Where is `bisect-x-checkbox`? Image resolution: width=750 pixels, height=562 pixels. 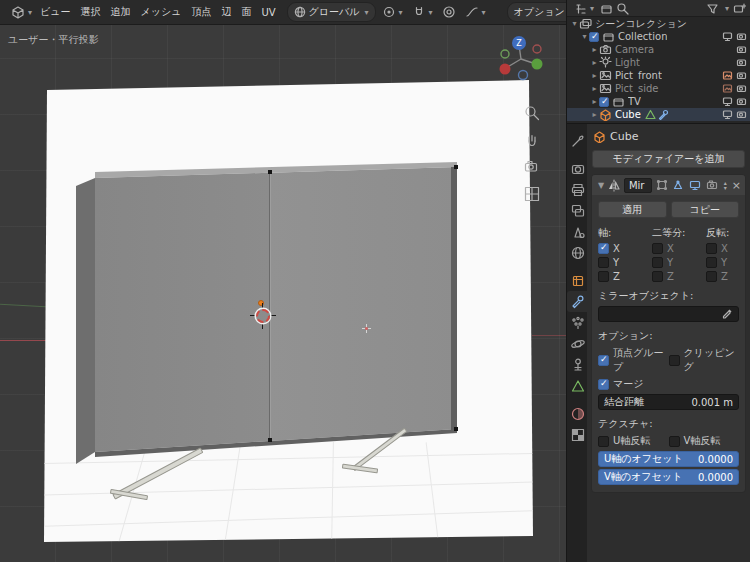 bisect-x-checkbox is located at coordinates (658, 248).